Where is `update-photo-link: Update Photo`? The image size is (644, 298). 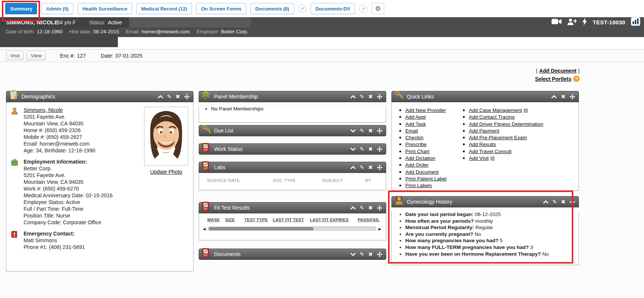 update-photo-link: Update Photo is located at coordinates (166, 172).